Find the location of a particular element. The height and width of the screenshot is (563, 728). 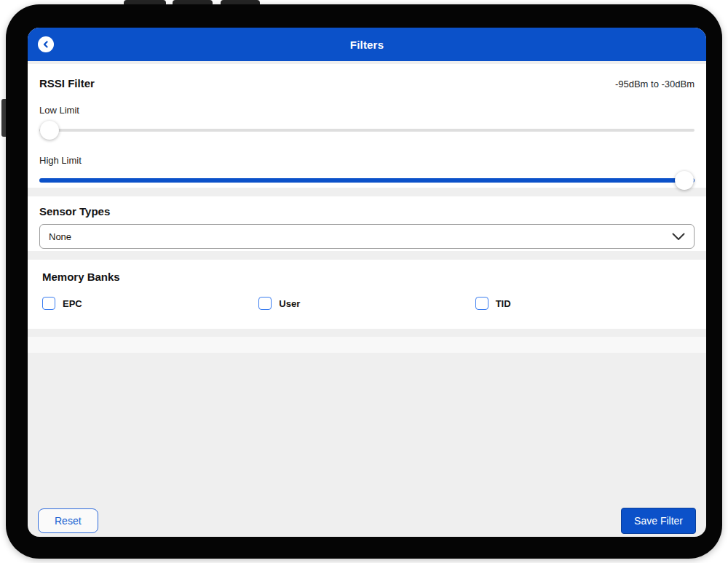

low-limit-slider-thumb is located at coordinates (50, 130).